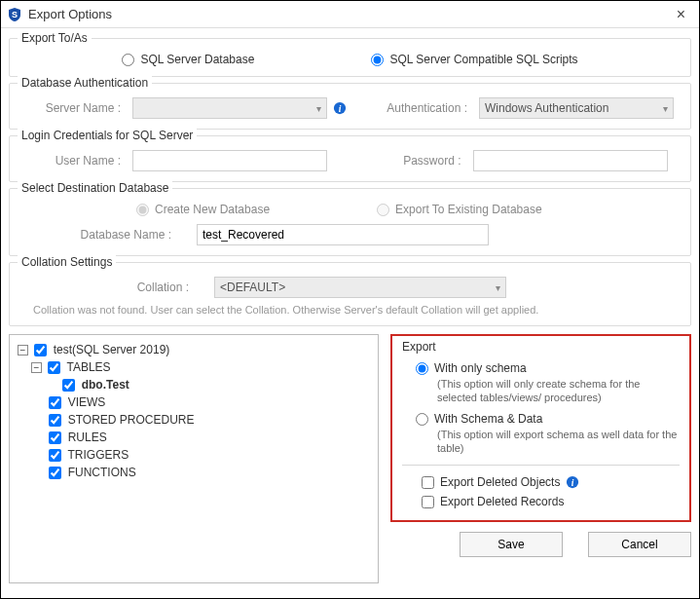 The image size is (700, 599). I want to click on db-auth-legend: Database Authentication, so click(85, 83).